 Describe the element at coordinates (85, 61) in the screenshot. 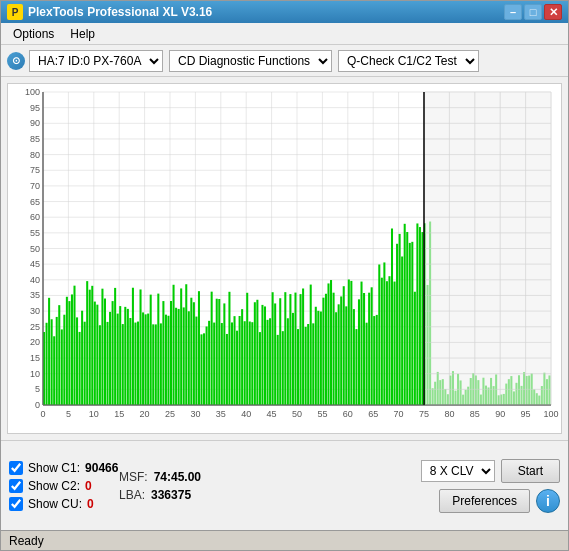

I see `drive-selector: ⊙ HA:7 ID:0 PX-760A` at that location.